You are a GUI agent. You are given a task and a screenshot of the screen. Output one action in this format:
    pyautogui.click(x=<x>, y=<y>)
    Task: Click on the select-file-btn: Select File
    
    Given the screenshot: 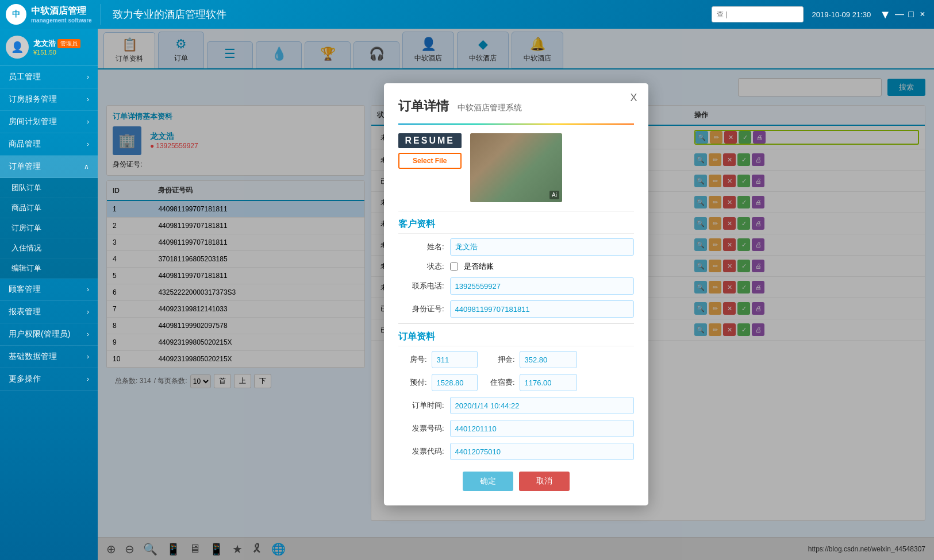 What is the action you would take?
    pyautogui.click(x=430, y=161)
    